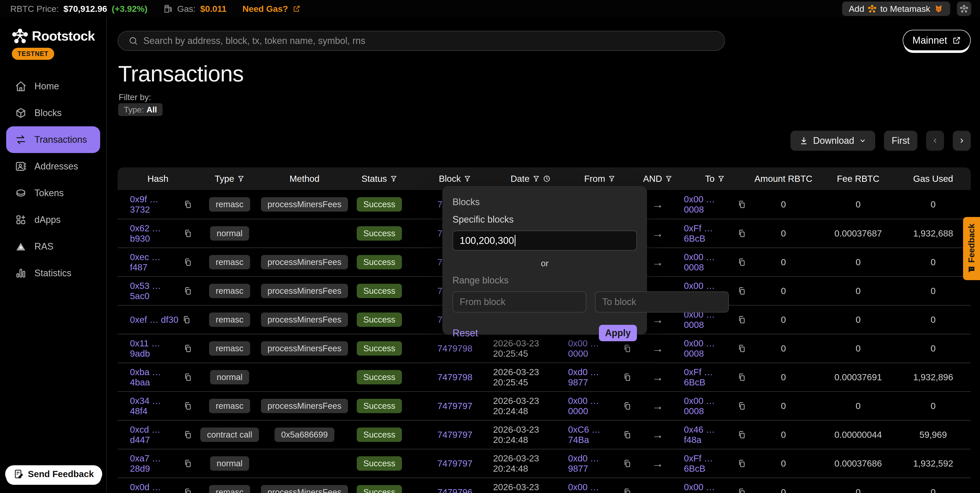  I want to click on first-page-button: First, so click(901, 141).